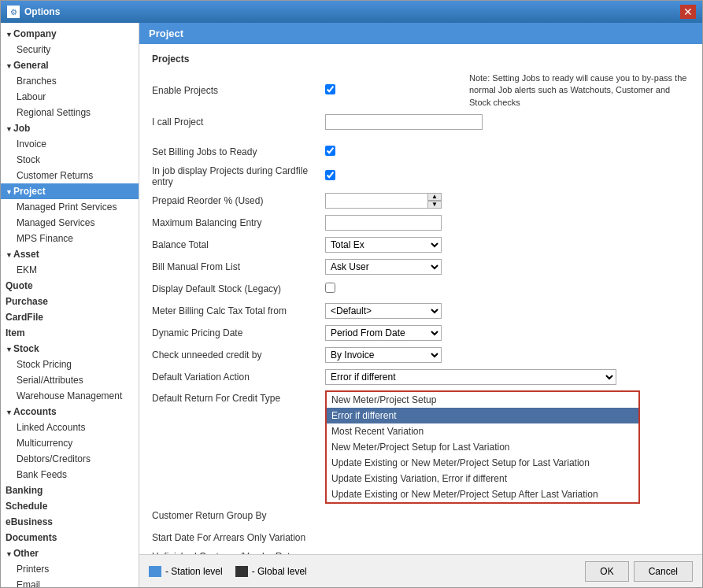 The width and height of the screenshot is (703, 588). I want to click on sidebar-item-other: ▼Other, so click(69, 553).